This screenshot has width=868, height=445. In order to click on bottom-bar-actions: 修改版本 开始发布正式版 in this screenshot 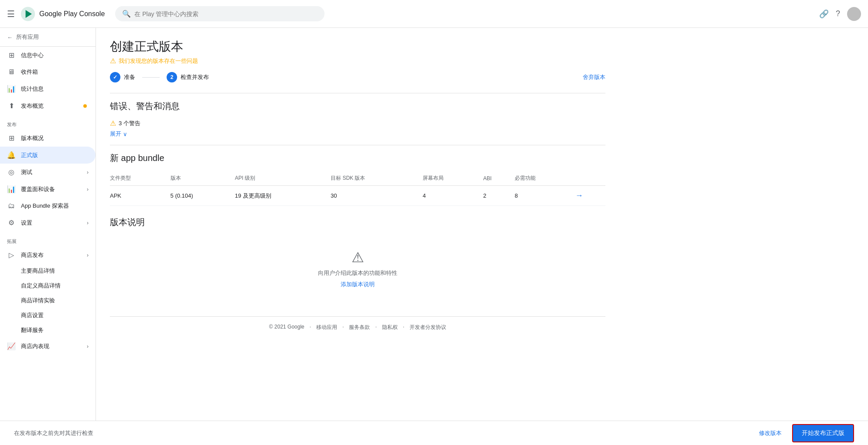, I will do `click(804, 433)`.